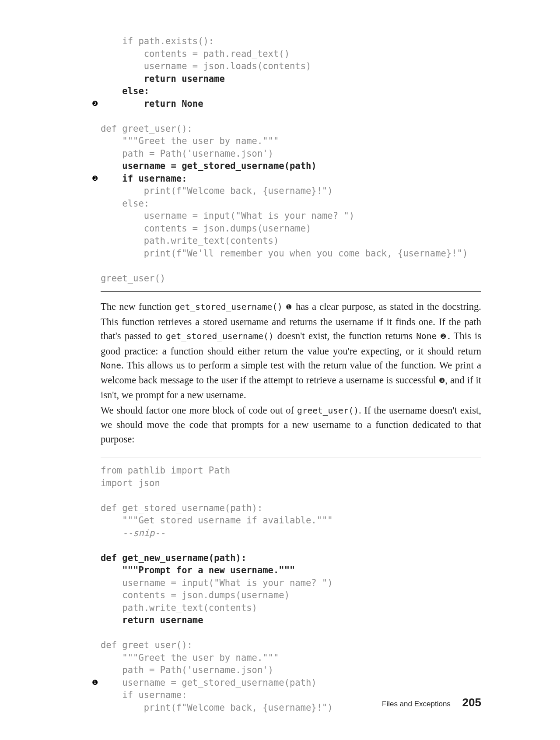 This screenshot has height=740, width=560. Describe the element at coordinates (291, 571) in the screenshot. I see `code-line: """Prompt for a new username."""` at that location.